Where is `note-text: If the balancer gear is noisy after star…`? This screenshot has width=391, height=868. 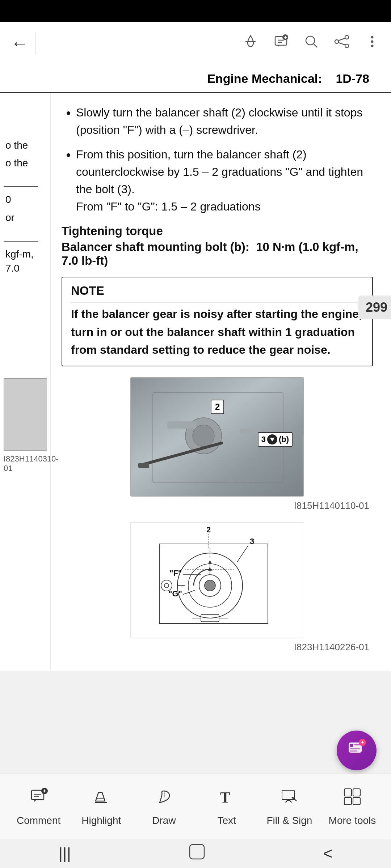
note-text: If the balancer gear is noisy after star… is located at coordinates (217, 332).